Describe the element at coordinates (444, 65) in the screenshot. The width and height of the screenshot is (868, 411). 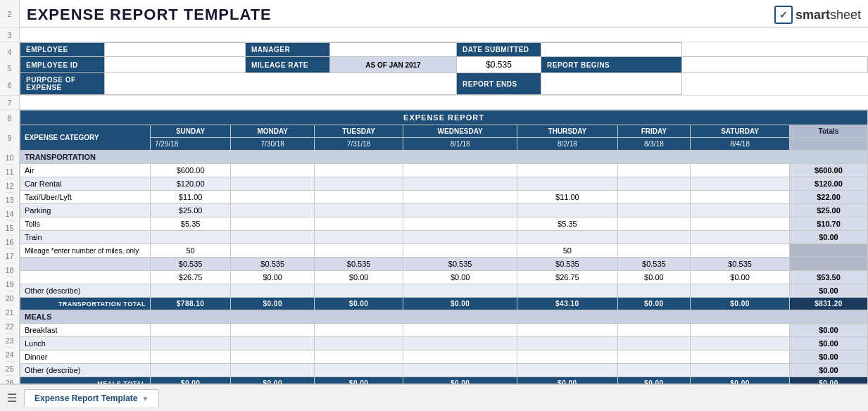
I see `info-row-2: EMPLOYEE ID MILEAGE RATE AS OF JAN 2017 …` at that location.